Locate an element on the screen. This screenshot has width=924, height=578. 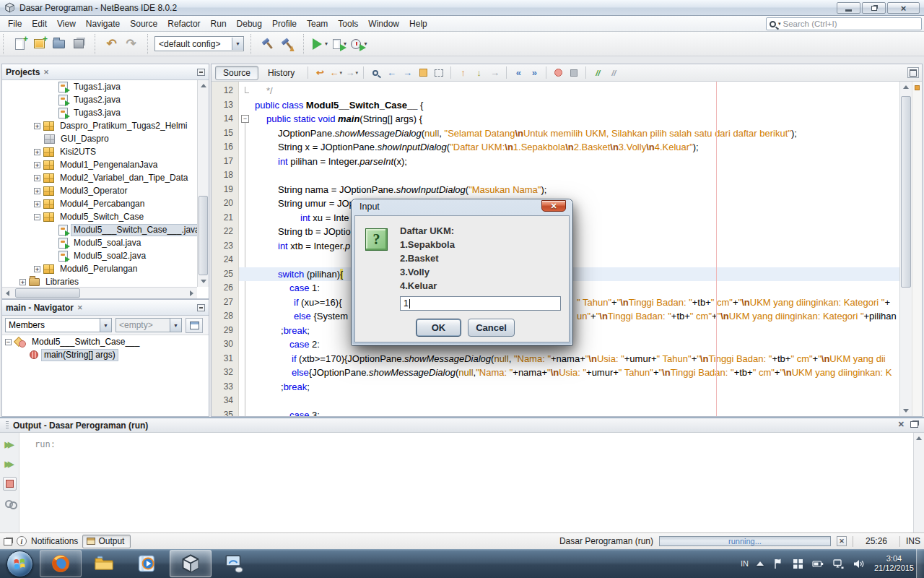
navigator-tree-item: −Modul5___Switch_Case___ is located at coordinates (105, 342).